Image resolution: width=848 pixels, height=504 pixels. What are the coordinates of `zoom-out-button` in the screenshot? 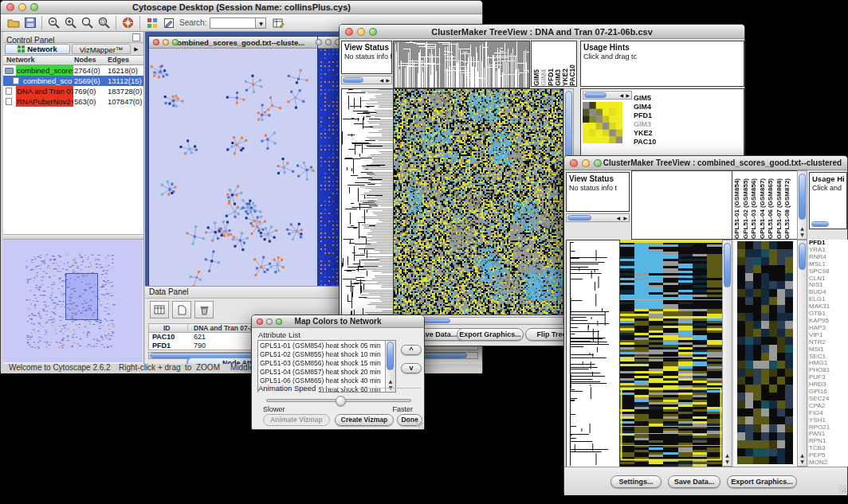 It's located at (54, 23).